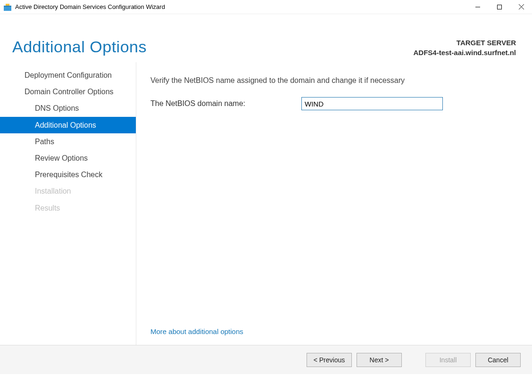  What do you see at coordinates (498, 360) in the screenshot?
I see `cancel-button: Cancel` at bounding box center [498, 360].